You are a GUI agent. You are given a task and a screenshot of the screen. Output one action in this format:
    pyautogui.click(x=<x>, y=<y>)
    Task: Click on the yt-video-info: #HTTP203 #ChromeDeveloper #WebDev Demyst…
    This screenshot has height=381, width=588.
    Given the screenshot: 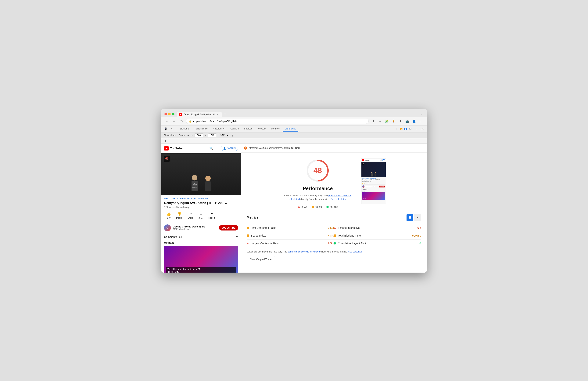 What is the action you would take?
    pyautogui.click(x=201, y=234)
    